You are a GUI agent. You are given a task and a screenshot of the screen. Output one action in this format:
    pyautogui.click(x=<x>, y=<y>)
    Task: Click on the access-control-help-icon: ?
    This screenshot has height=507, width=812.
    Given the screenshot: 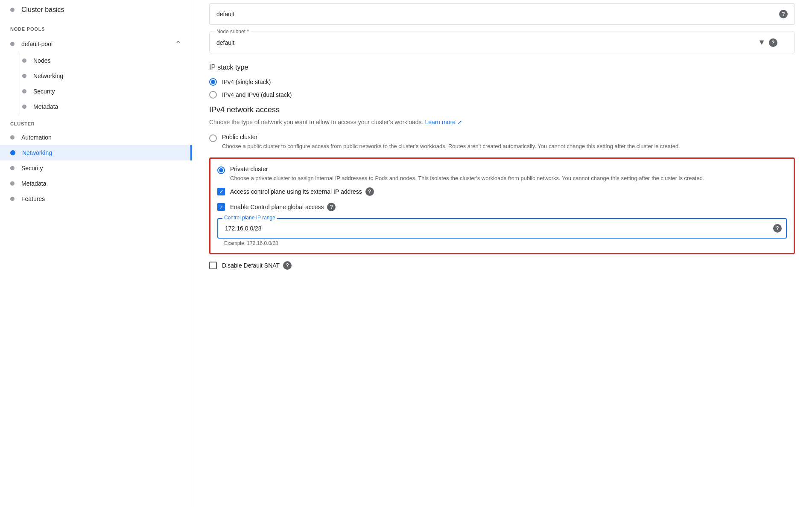 What is the action you would take?
    pyautogui.click(x=370, y=192)
    